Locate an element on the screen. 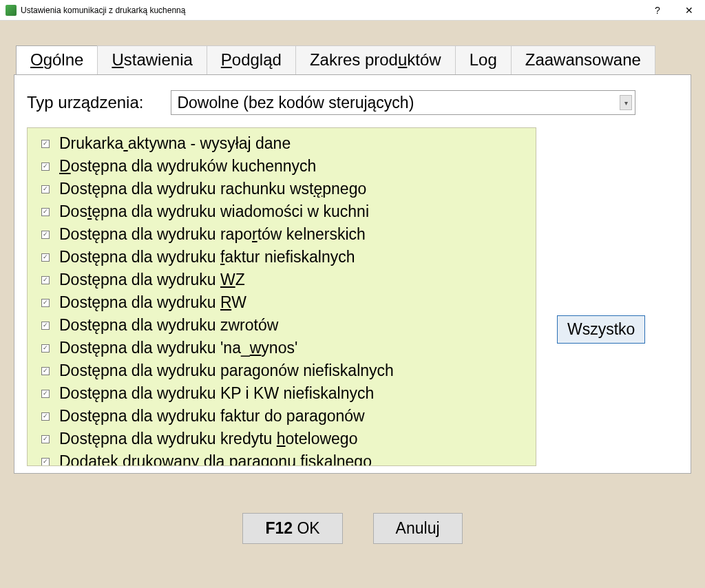  tab-strip: OgólneUstawieniaPodglądZakres produktówL… is located at coordinates (354, 59).